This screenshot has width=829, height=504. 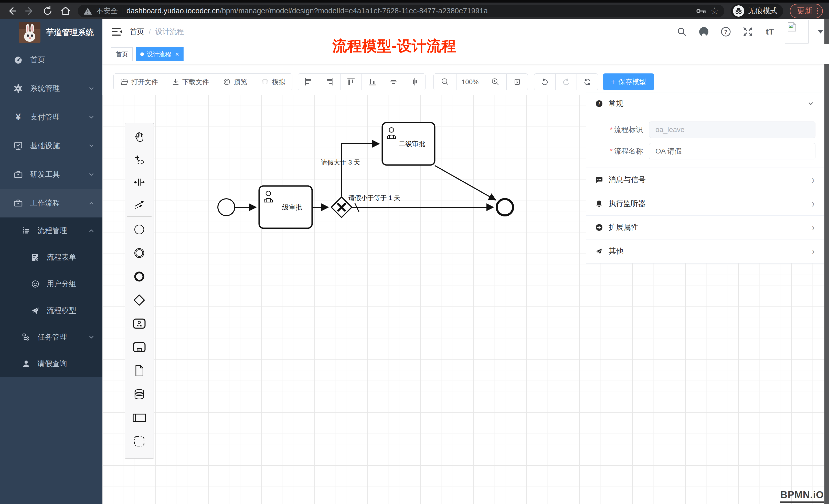 What do you see at coordinates (394, 82) in the screenshot?
I see `align-vcenter-button` at bounding box center [394, 82].